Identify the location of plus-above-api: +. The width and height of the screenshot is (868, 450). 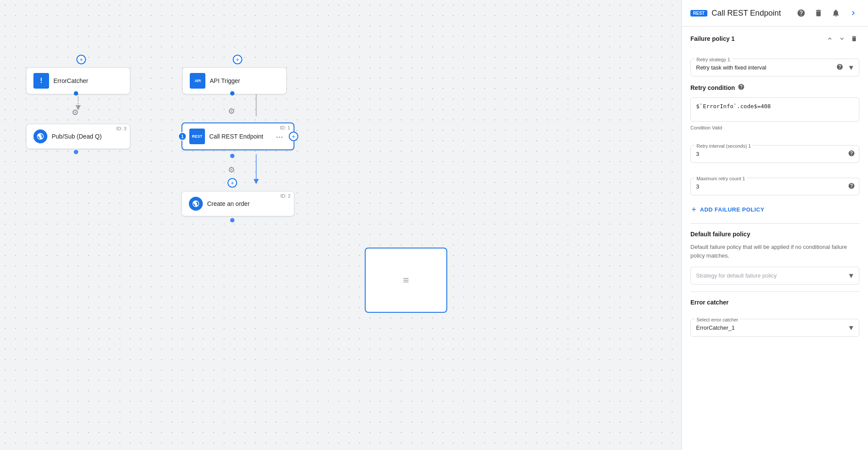
(238, 60).